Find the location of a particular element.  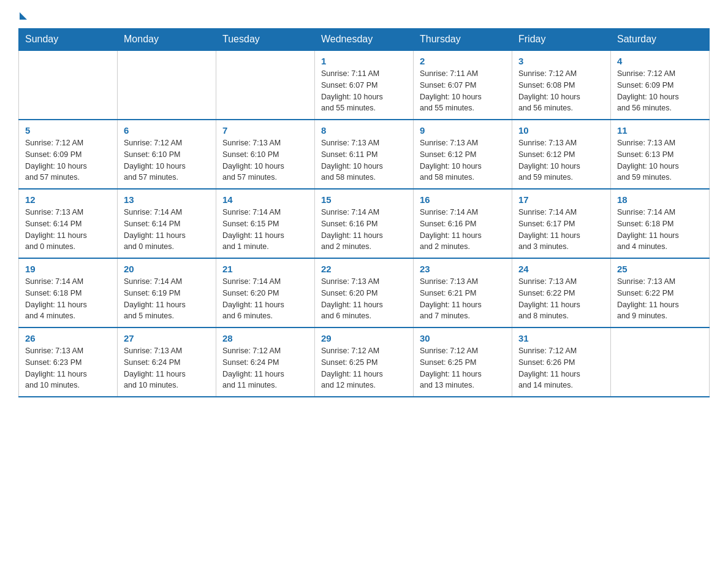

week-row-5: 26Sunrise: 7:13 AM Sunset: 6:23 PM Dayli… is located at coordinates (364, 362).